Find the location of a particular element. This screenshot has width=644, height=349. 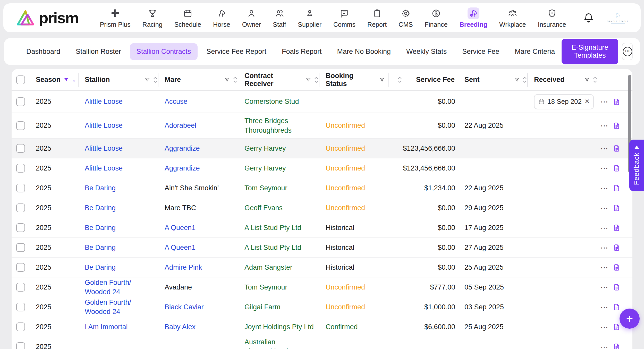

tab-service-fee: Service Fee is located at coordinates (481, 52).